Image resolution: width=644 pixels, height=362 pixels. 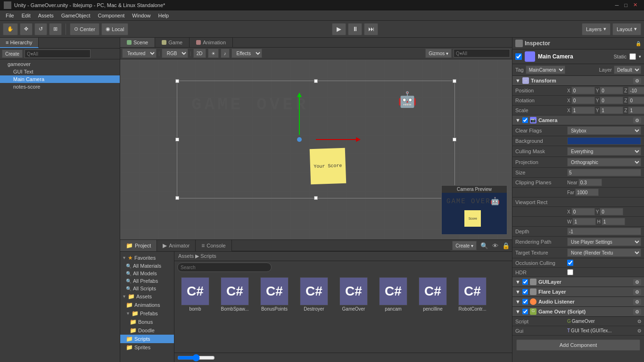 What do you see at coordinates (637, 292) in the screenshot?
I see `flarelayer-settings-btn: ⚙` at bounding box center [637, 292].